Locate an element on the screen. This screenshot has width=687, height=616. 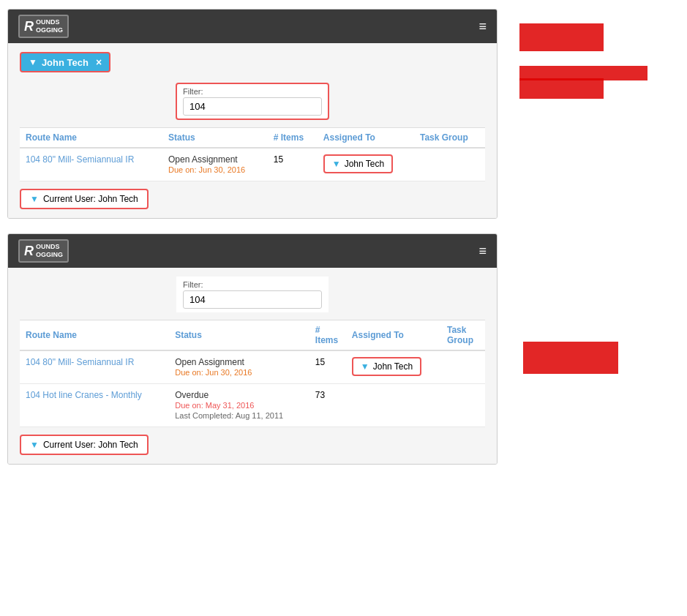
bottom-navbar: R OUNDS OGGING ≡ is located at coordinates (252, 251).